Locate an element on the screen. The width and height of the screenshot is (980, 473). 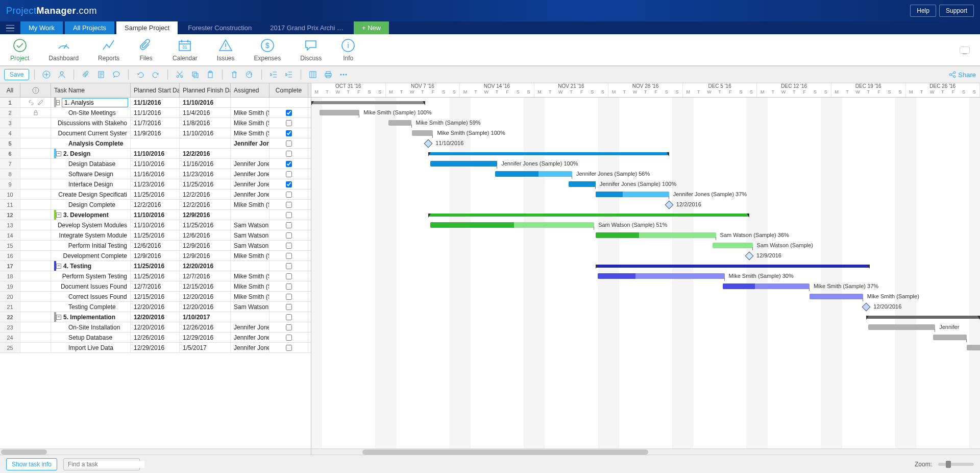
tab-forester: Forester Construction is located at coordinates (219, 28).